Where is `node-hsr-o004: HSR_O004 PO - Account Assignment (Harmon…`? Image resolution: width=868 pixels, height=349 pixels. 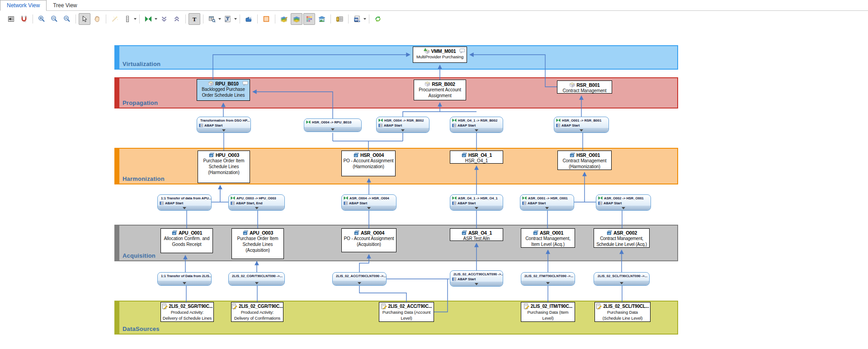
node-hsr-o004: HSR_O004 PO - Account Assignment (Harmon… is located at coordinates (368, 164).